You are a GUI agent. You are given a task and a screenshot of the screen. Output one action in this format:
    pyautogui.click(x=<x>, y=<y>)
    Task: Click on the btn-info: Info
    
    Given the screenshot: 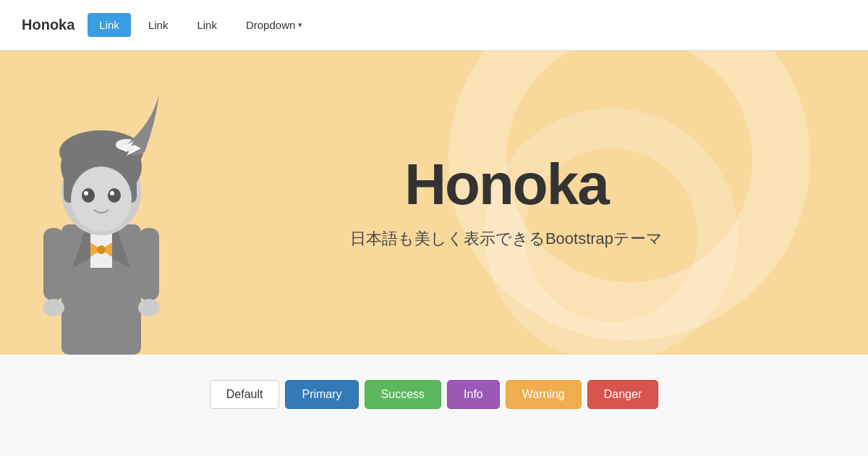 What is the action you would take?
    pyautogui.click(x=473, y=394)
    